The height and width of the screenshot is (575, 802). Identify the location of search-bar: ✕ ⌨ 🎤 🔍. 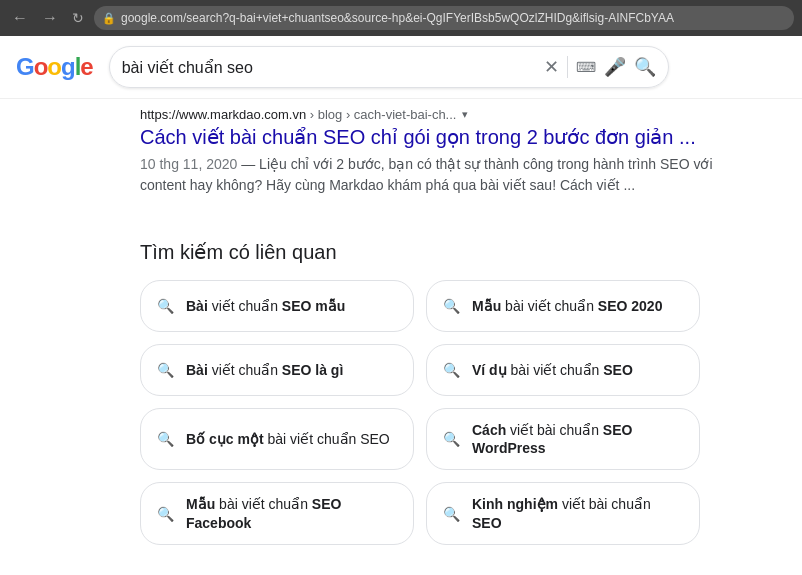
(389, 67).